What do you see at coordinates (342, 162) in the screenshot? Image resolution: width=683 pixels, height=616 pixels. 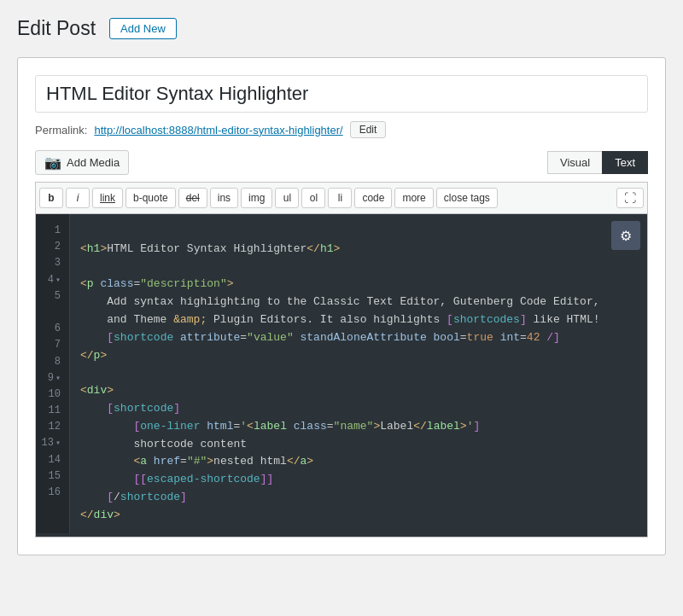 I see `editor-toolbar-top: 📷 Add Media Visual Text` at bounding box center [342, 162].